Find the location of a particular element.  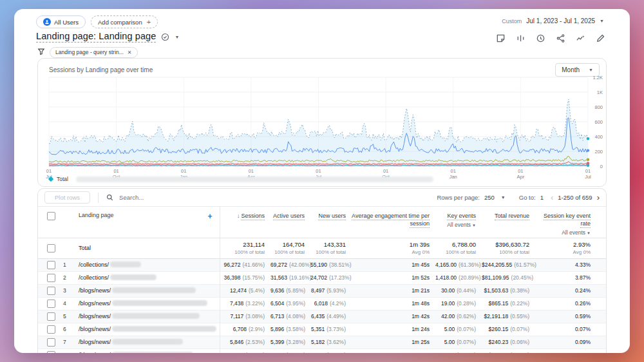

table-controls: Plot rows Rows per page: 250 ▼ Go to: 1 … is located at coordinates (322, 198).